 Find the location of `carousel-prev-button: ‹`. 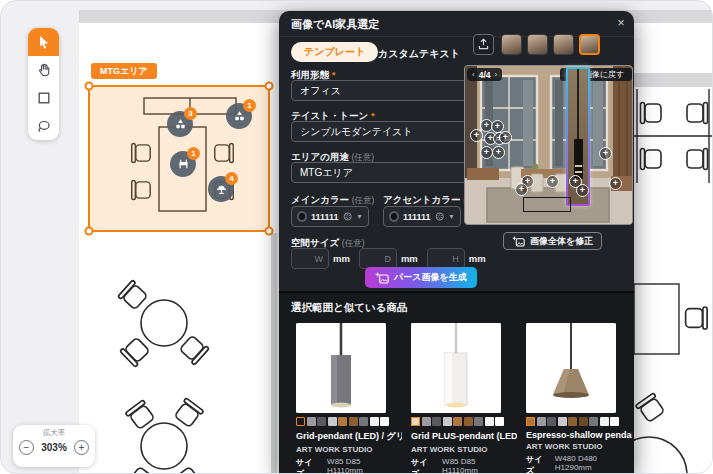

carousel-prev-button: ‹ is located at coordinates (474, 74).